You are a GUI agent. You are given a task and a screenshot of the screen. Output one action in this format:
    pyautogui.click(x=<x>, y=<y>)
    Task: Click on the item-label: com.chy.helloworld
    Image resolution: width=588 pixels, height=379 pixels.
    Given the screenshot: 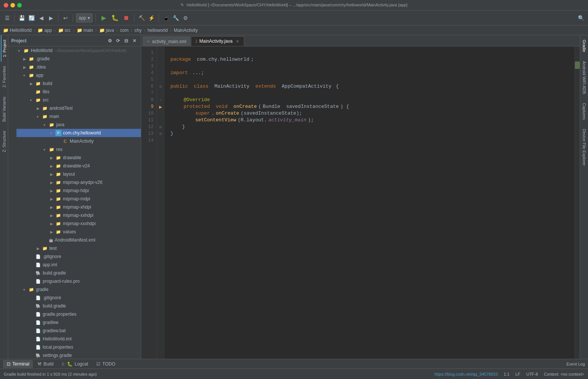 What is the action you would take?
    pyautogui.click(x=82, y=133)
    